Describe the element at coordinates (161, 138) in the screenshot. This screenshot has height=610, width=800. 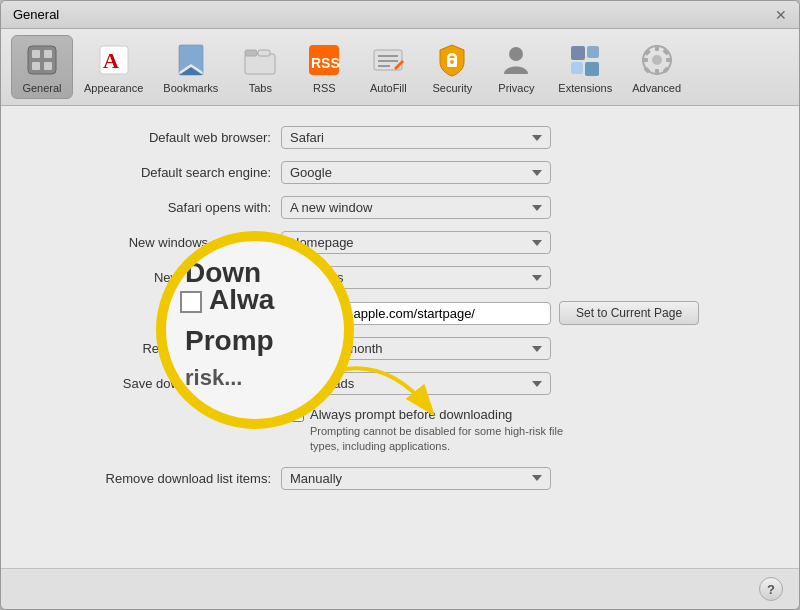
I see `default-browser-label: Default web browser:` at that location.